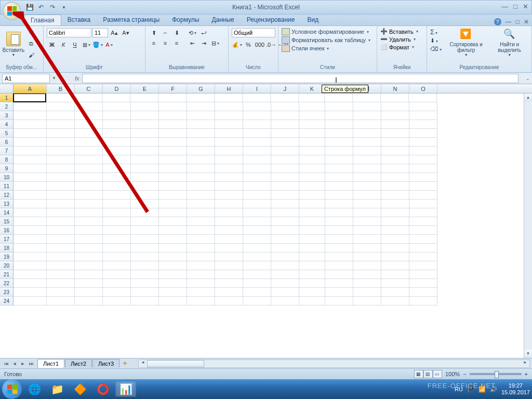  I want to click on row-header: 10, so click(7, 178).